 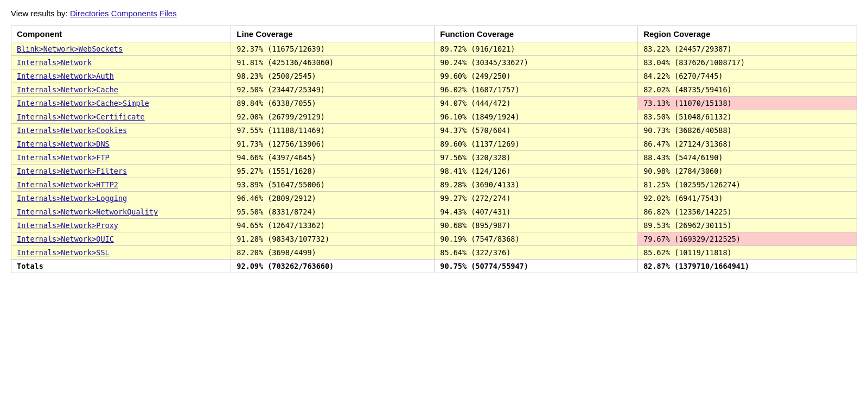 What do you see at coordinates (434, 157) in the screenshot?
I see `table-row: Internals>Network>FTP94.66% (4397/4645)9…` at bounding box center [434, 157].